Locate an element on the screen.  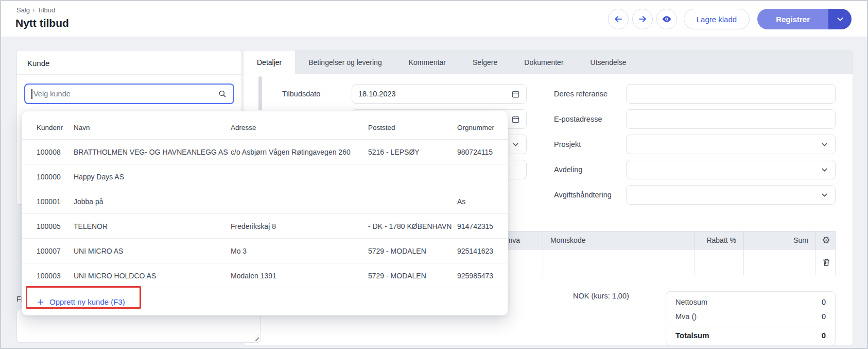
register-button: Registrer is located at coordinates (793, 19).